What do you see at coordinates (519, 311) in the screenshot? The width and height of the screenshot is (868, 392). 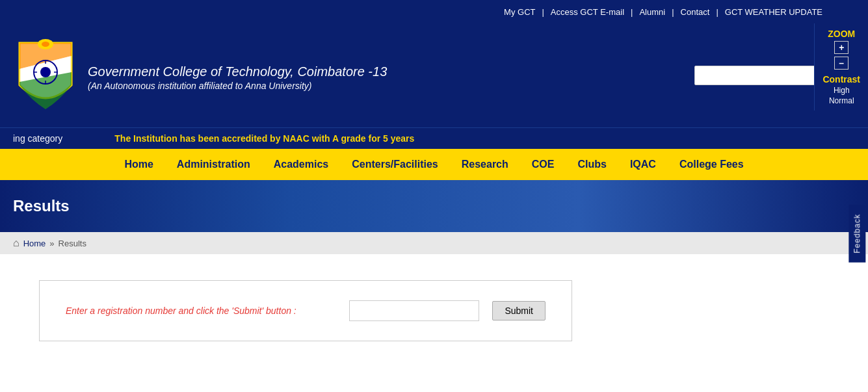 I see `submit-button: Submit` at bounding box center [519, 311].